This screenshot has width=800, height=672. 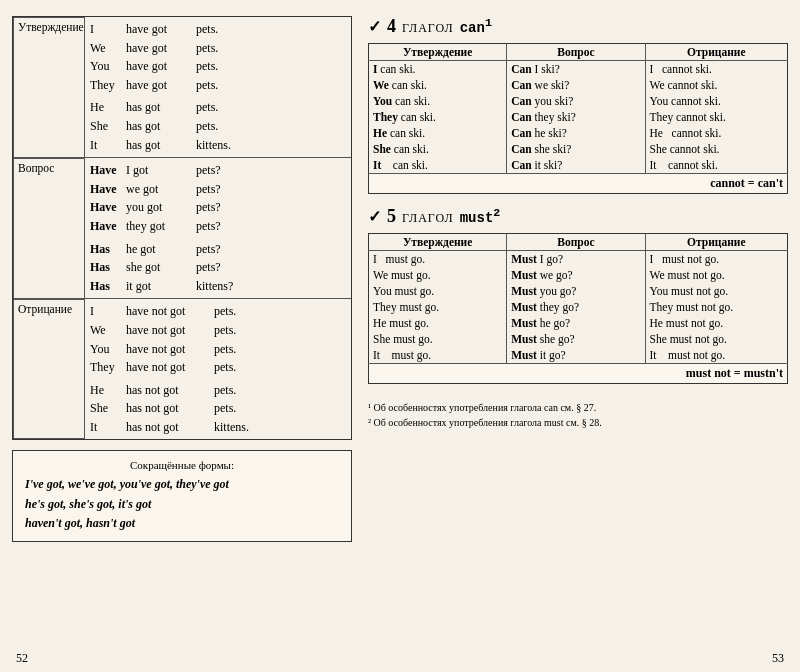 I want to click on subj-she: She, so click(x=108, y=126).